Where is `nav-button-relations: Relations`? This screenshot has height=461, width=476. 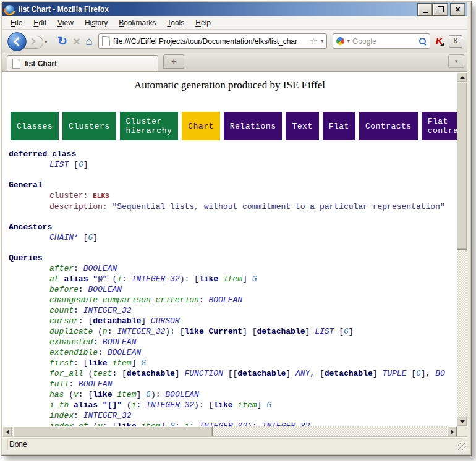 nav-button-relations: Relations is located at coordinates (253, 126).